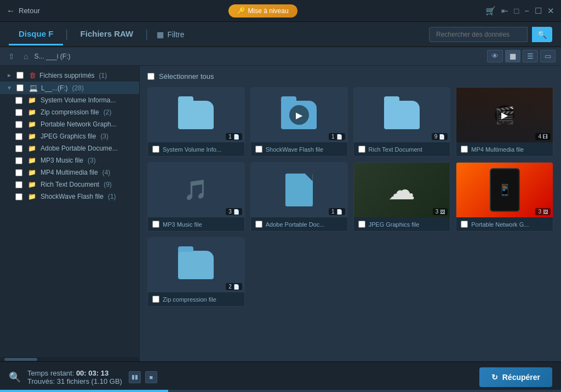  I want to click on grid-item-mp4: 🎬 ▶ 4 🎞 MP4 Multimedia file, so click(505, 122).